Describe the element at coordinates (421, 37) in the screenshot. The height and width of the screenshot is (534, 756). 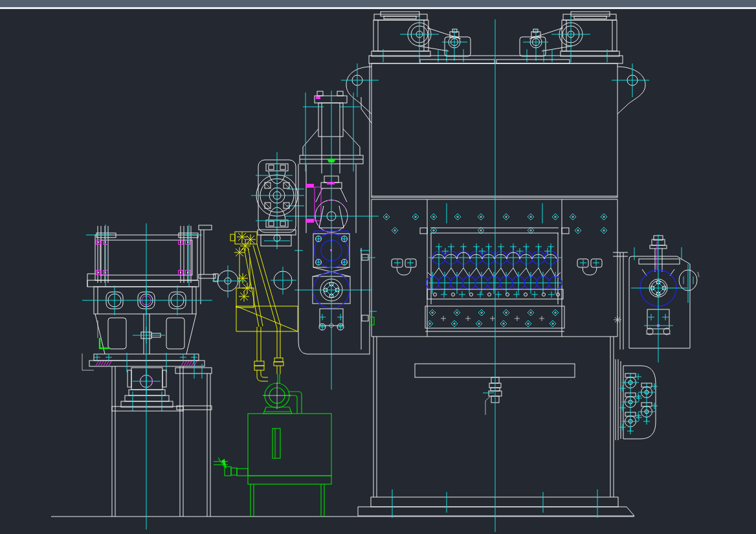
I see `belt-drive-left` at that location.